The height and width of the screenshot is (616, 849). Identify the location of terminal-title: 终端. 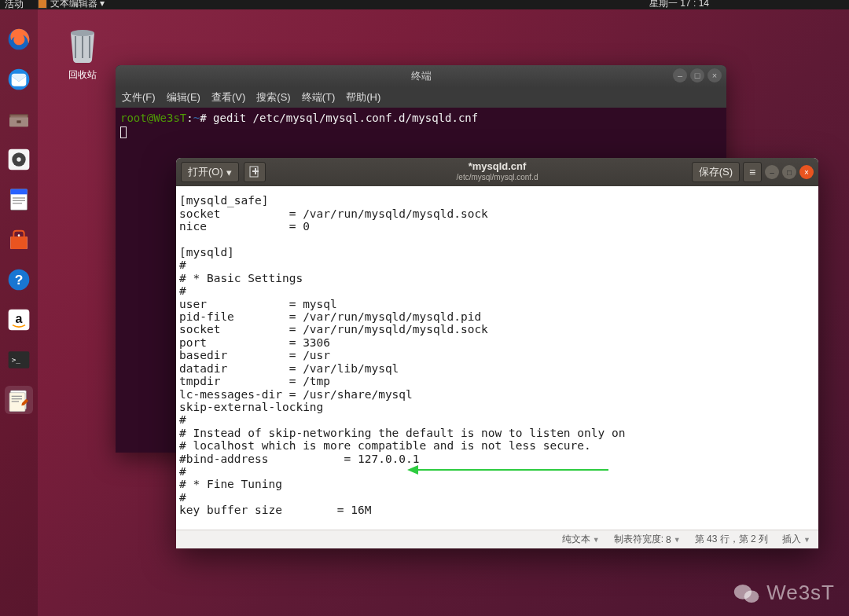
(421, 76).